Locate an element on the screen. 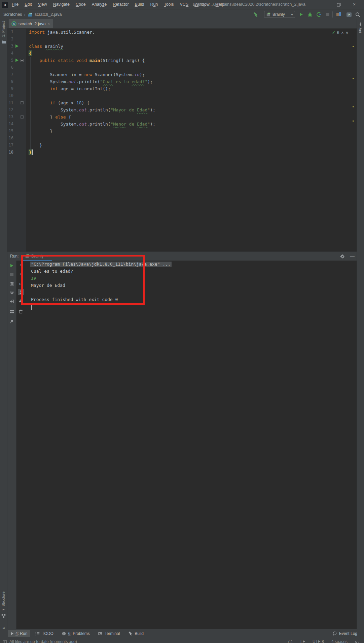  hide-tool-window-button: — is located at coordinates (352, 256).